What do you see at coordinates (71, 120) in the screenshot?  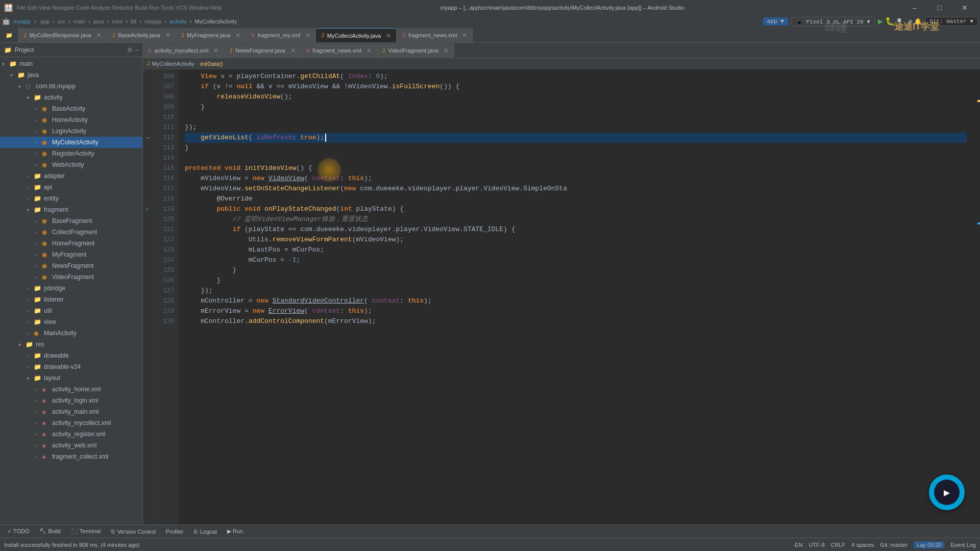 I see `tree-item-homeactivity: ›◉HomeActivity` at bounding box center [71, 120].